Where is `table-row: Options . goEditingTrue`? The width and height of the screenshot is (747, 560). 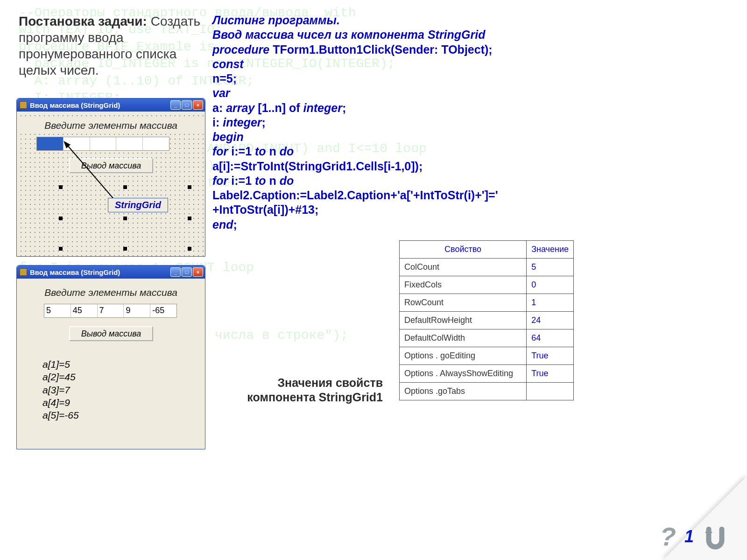
table-row: Options . goEditingTrue is located at coordinates (486, 356).